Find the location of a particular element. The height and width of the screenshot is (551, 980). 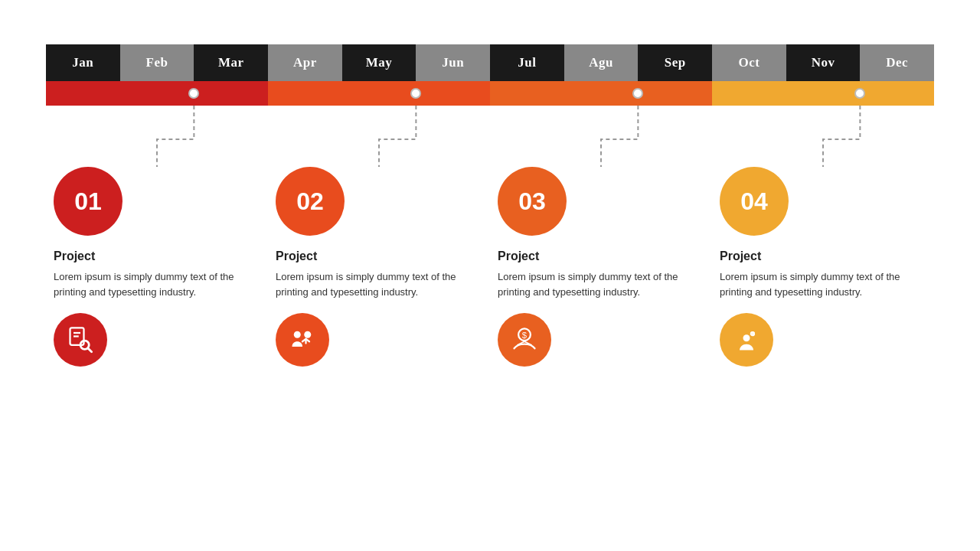

month-may: May is located at coordinates (380, 63).